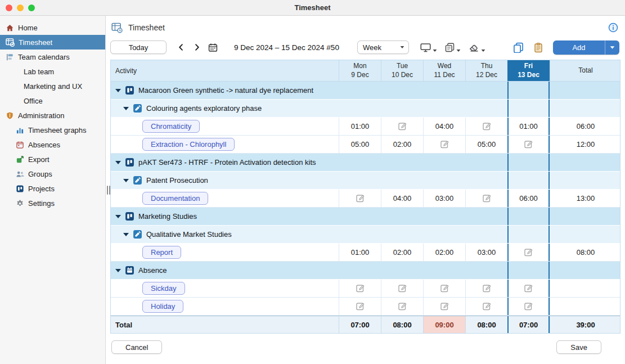  What do you see at coordinates (402, 71) in the screenshot?
I see `column-header-tue: Tue10 Dec` at bounding box center [402, 71].